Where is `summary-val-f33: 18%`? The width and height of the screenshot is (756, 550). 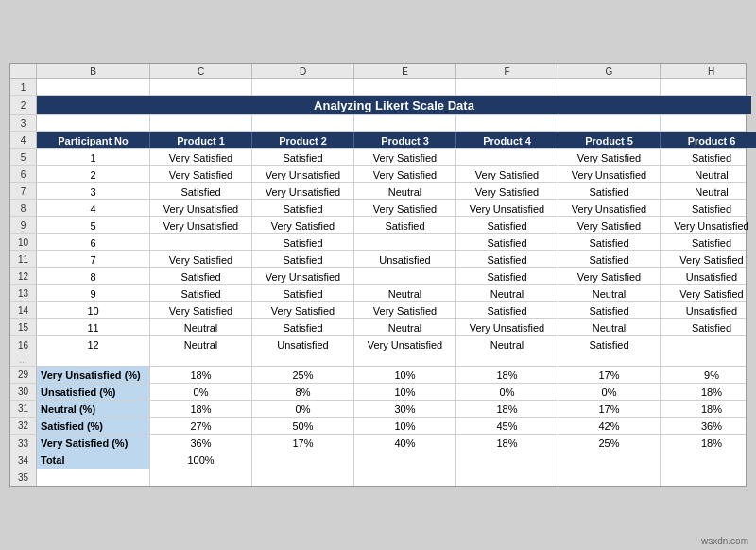 summary-val-f33: 18% is located at coordinates (507, 443).